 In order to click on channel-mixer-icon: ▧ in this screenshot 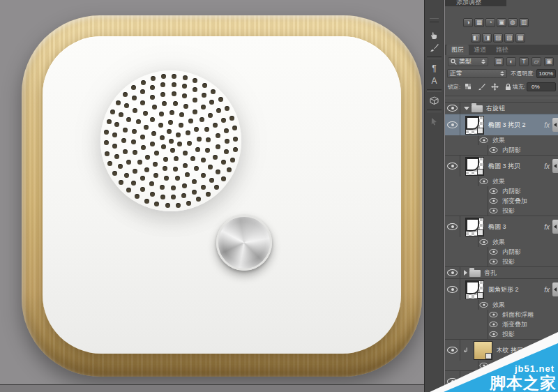, I will do `click(509, 38)`.